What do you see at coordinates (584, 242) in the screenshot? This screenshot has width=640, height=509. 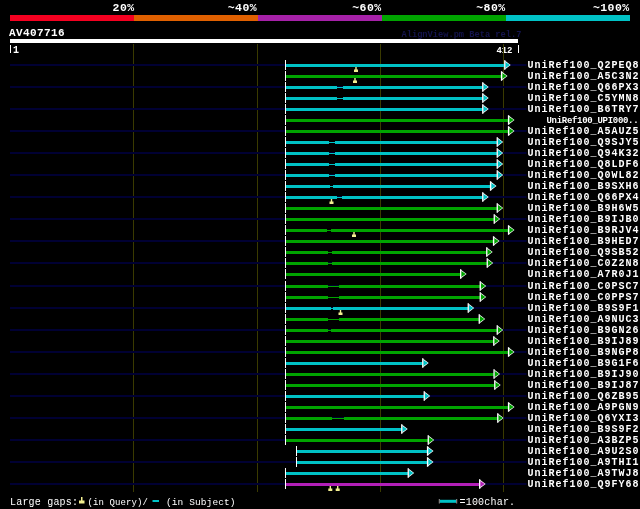 I see `svg-text: UniRef100_B9HED7` at bounding box center [584, 242].